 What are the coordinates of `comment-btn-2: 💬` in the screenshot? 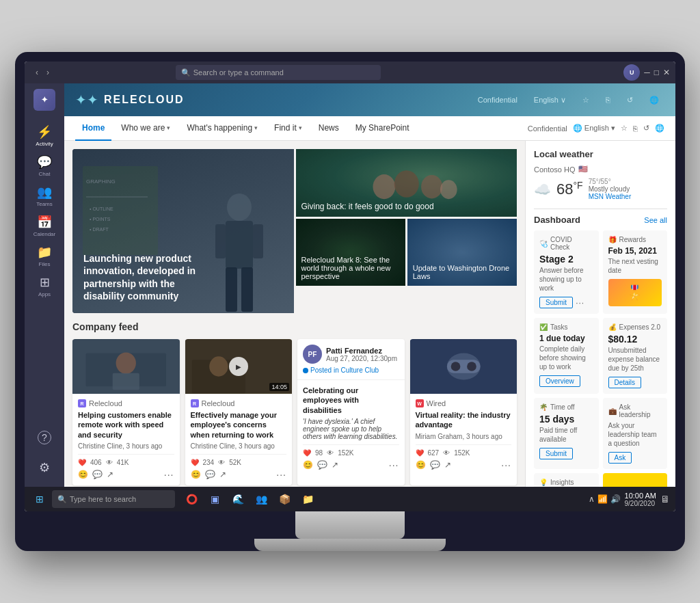 It's located at (323, 465).